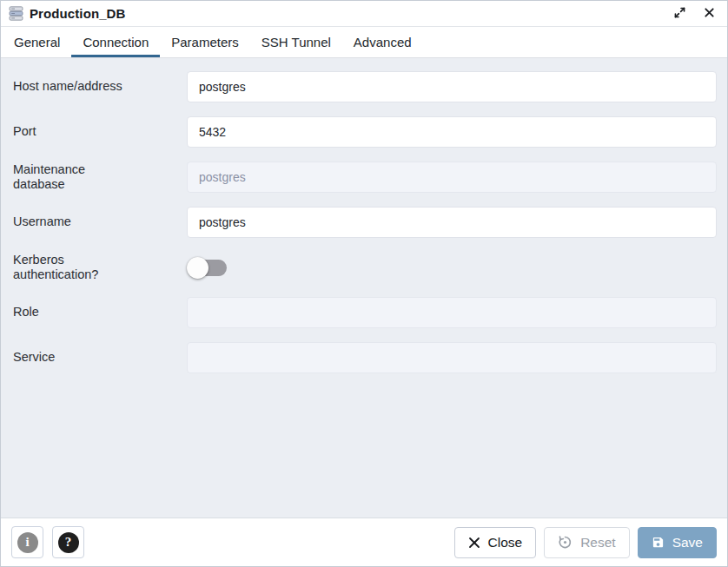 Image resolution: width=728 pixels, height=567 pixels. I want to click on form-row-port: Port, so click(365, 132).